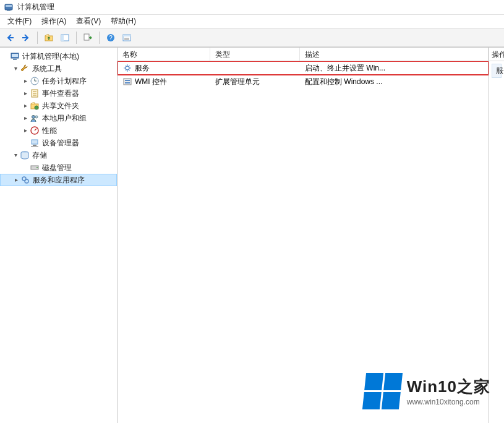 This screenshot has width=504, height=423. Describe the element at coordinates (88, 38) in the screenshot. I see `export-button` at that location.